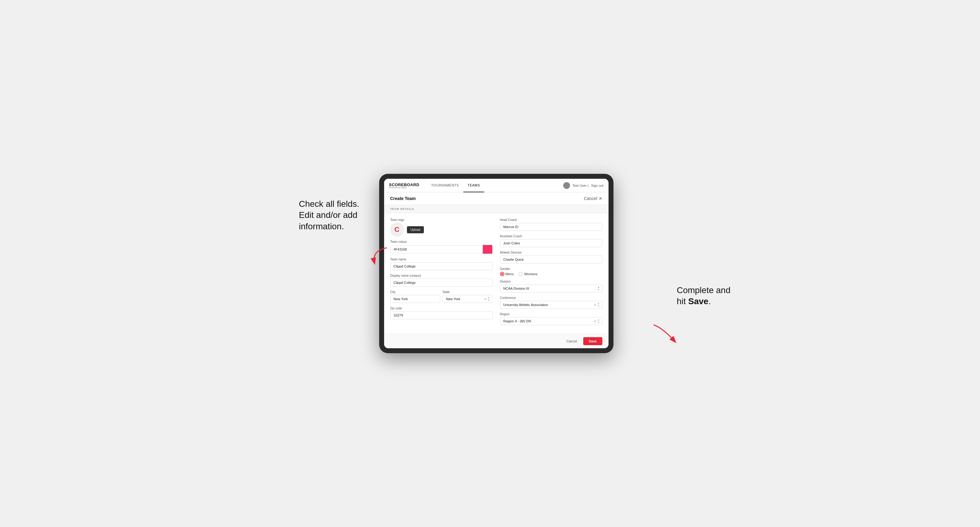 This screenshot has width=980, height=527. What do you see at coordinates (551, 303) in the screenshot?
I see `conference-group: Conference University Athletic Associati…` at bounding box center [551, 303].